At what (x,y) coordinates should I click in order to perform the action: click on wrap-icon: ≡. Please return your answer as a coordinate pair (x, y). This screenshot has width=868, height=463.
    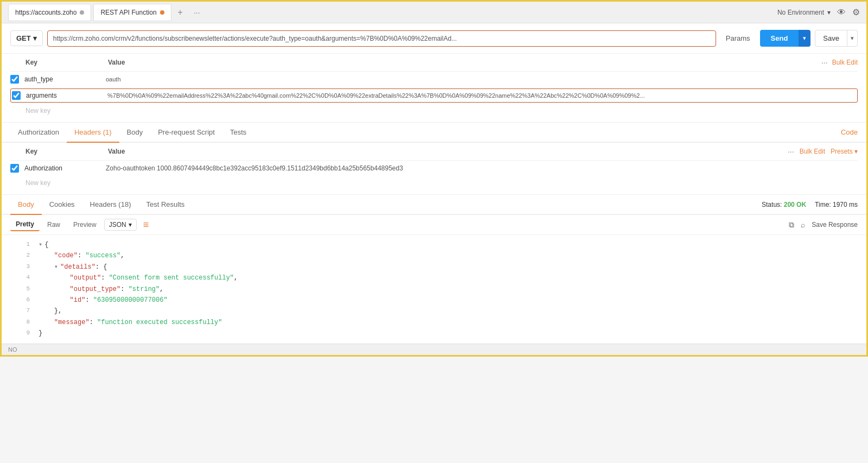
    Looking at the image, I should click on (146, 225).